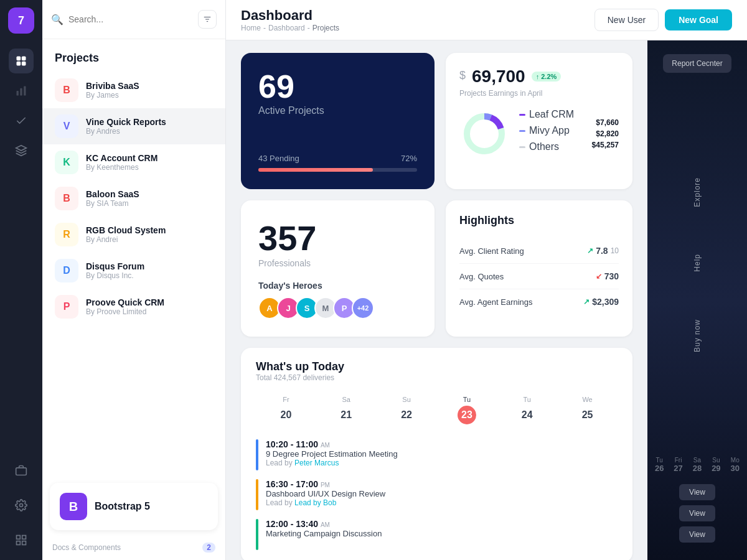  I want to click on cal-day-23: Tu 23, so click(467, 410).